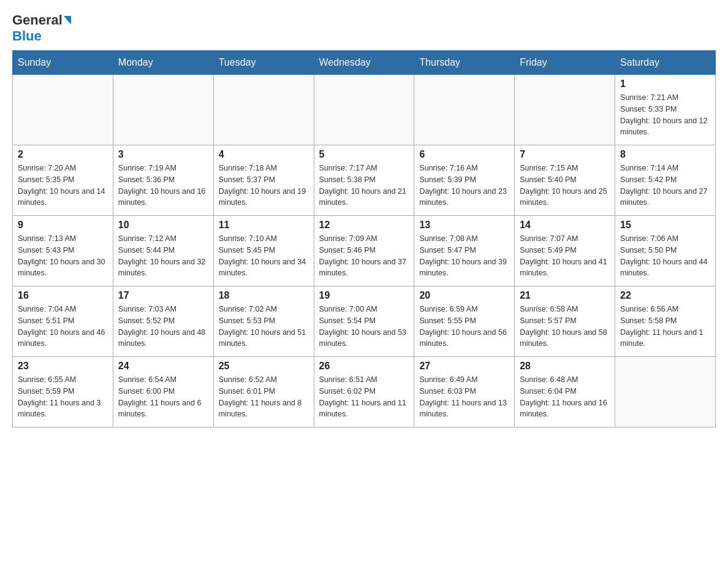  I want to click on calendar-cell: 21Sunrise: 6:58 AMSunset: 5:57 PMDayligh…, so click(565, 321).